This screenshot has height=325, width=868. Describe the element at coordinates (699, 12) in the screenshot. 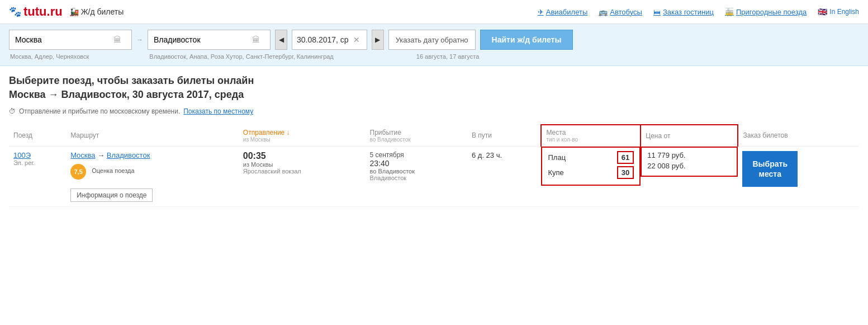

I see `nav-links: ✈ Авиабилеты 🚌 Автобусы 🛏 Заказ гостиниц…` at that location.